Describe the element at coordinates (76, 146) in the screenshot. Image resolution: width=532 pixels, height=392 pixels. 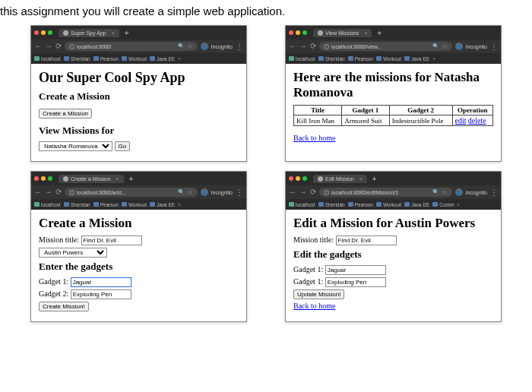
I see `agent-select: Natasha Romanova` at that location.